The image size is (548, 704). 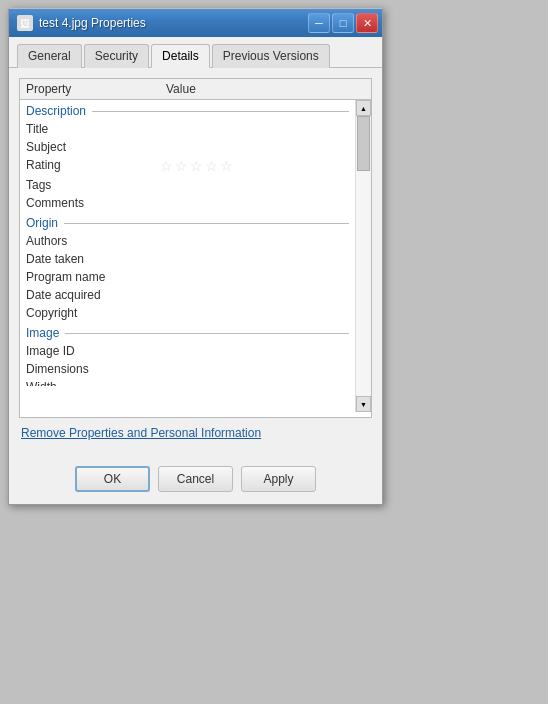 I want to click on scroll-up-button: ▲, so click(x=364, y=108).